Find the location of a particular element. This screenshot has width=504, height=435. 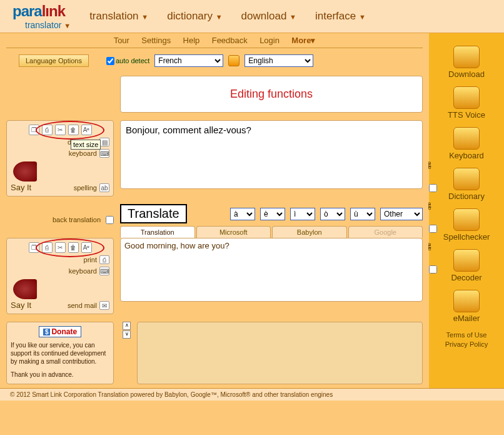

sidebar: Download TTS Voice Keyboard autoDictiona… is located at coordinates (466, 210).